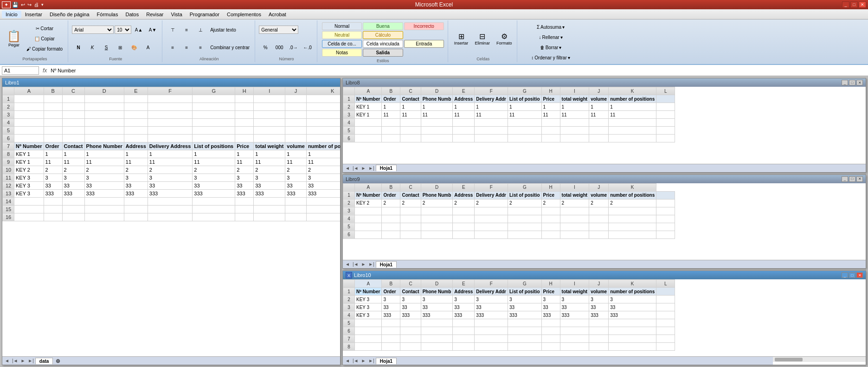 Image resolution: width=868 pixels, height=367 pixels. Describe the element at coordinates (214, 147) in the screenshot. I see `cell: List of positions` at that location.